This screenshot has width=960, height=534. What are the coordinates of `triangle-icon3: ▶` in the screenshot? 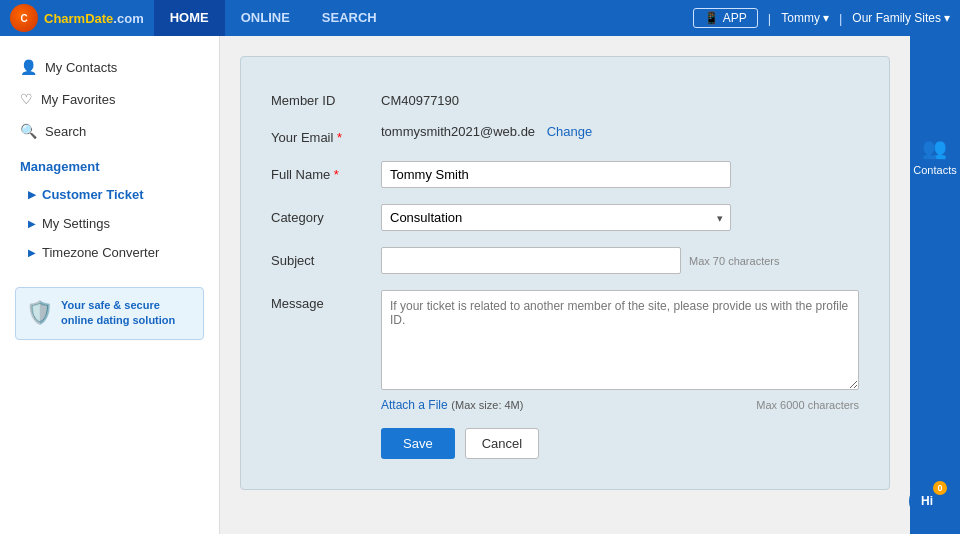 It's located at (32, 252).